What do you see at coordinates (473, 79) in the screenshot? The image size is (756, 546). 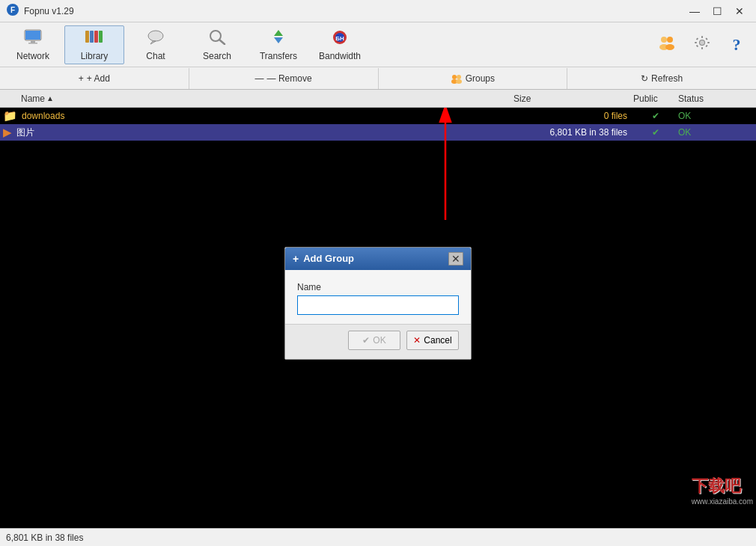 I see `groups-button: Groups` at bounding box center [473, 79].